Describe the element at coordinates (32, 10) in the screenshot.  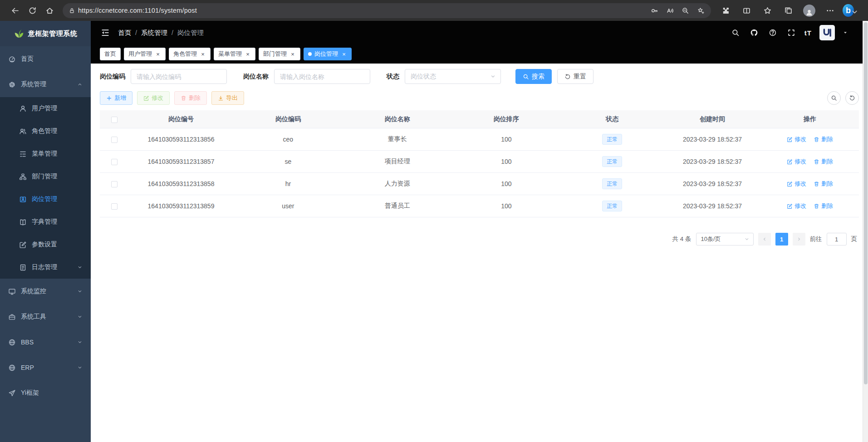
I see `browser-refresh-button` at that location.